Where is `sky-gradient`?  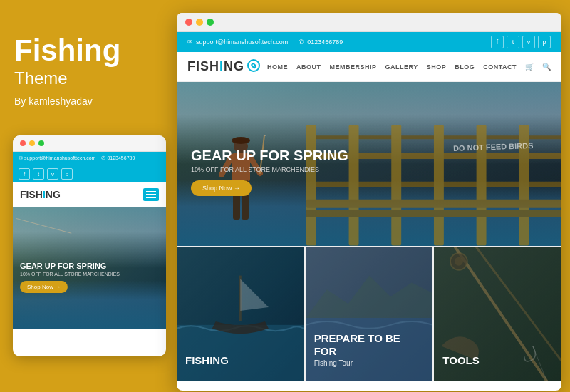
sky-gradient is located at coordinates (90, 238).